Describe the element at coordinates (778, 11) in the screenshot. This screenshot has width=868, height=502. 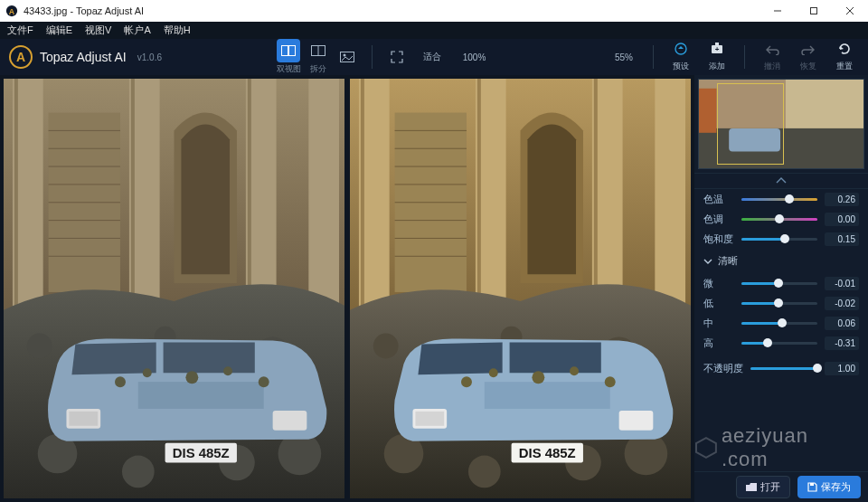
I see `minimize-button` at that location.